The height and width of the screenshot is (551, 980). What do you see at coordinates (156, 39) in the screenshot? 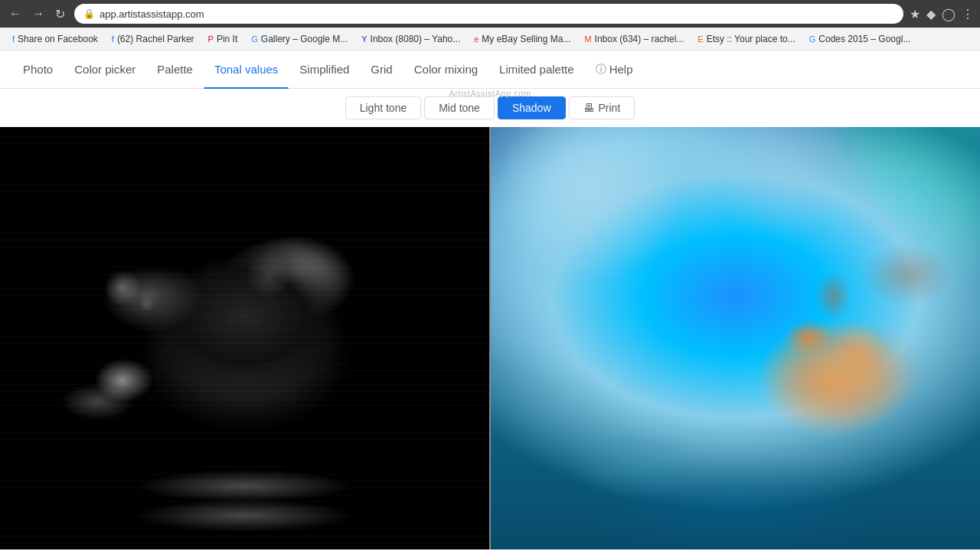
I see `bookmark-label: (62) Rachel Parker` at bounding box center [156, 39].